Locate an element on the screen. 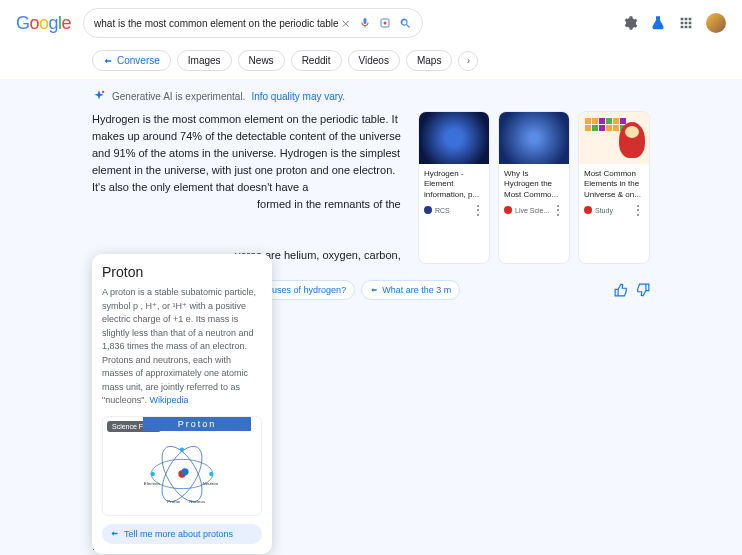 This screenshot has width=742, height=555. info-quality-link: Info quality may vary. is located at coordinates (298, 96).